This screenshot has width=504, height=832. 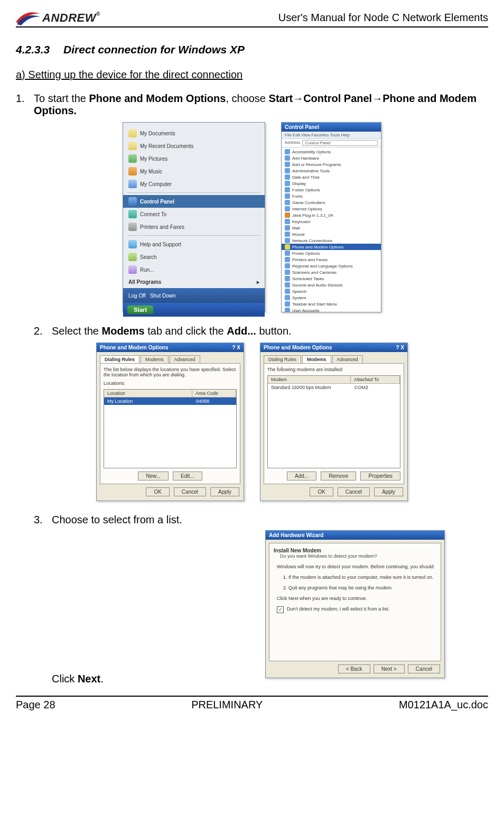 I want to click on startmenu-item: My Documents, so click(x=194, y=133).